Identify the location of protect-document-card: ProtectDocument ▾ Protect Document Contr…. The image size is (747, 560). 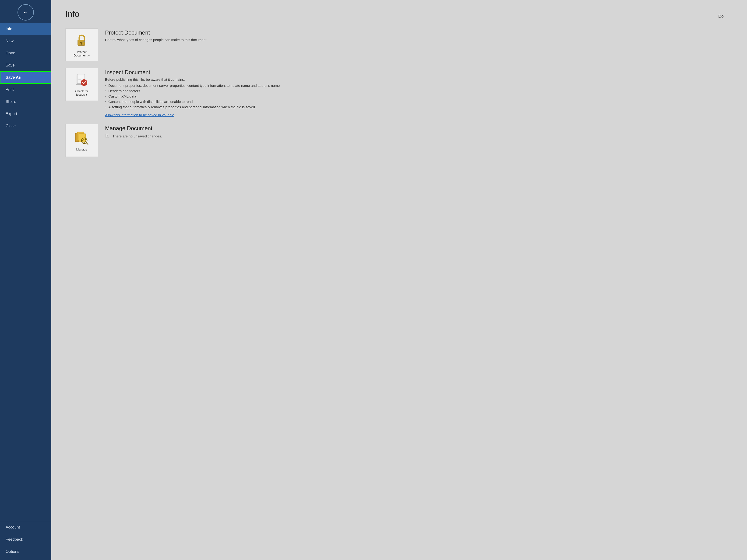
(399, 45).